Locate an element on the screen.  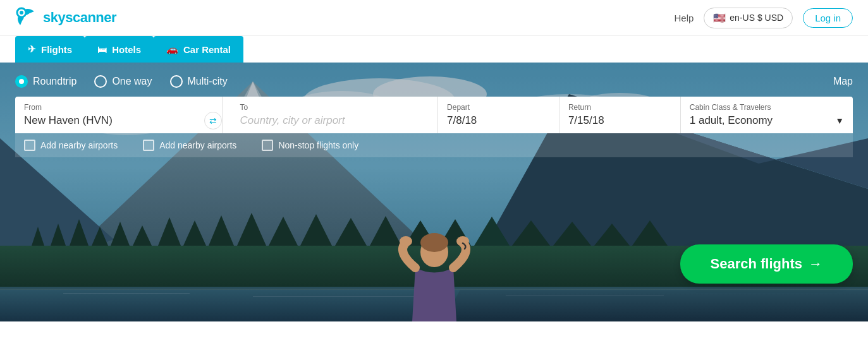
tab-flights: ✈ Flights is located at coordinates (50, 49).